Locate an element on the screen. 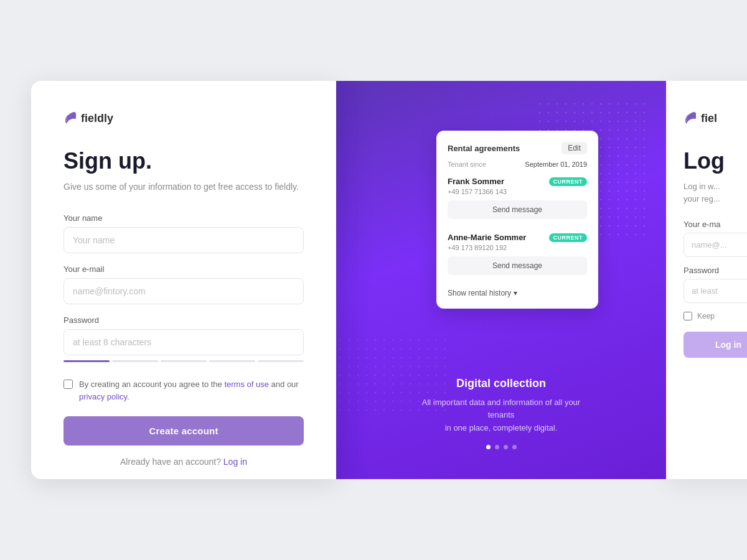 This screenshot has width=747, height=560. edit-button: Edit is located at coordinates (574, 148).